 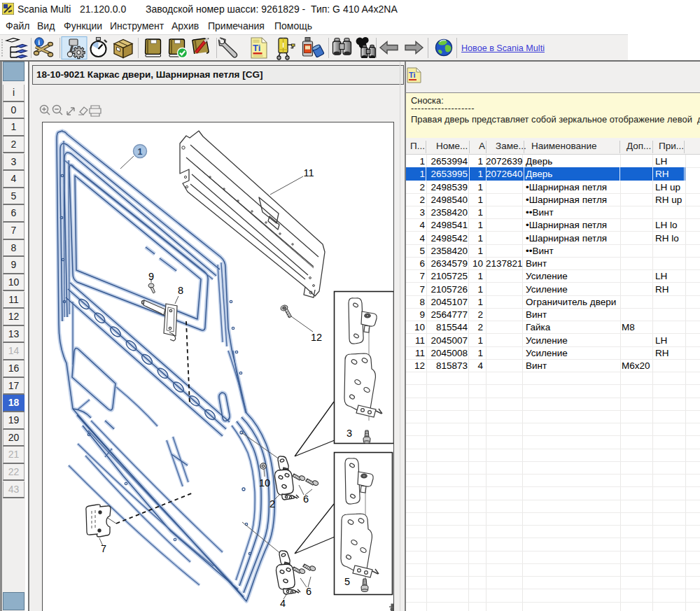 What do you see at coordinates (349, 433) in the screenshot?
I see `svg-text: 3` at bounding box center [349, 433].